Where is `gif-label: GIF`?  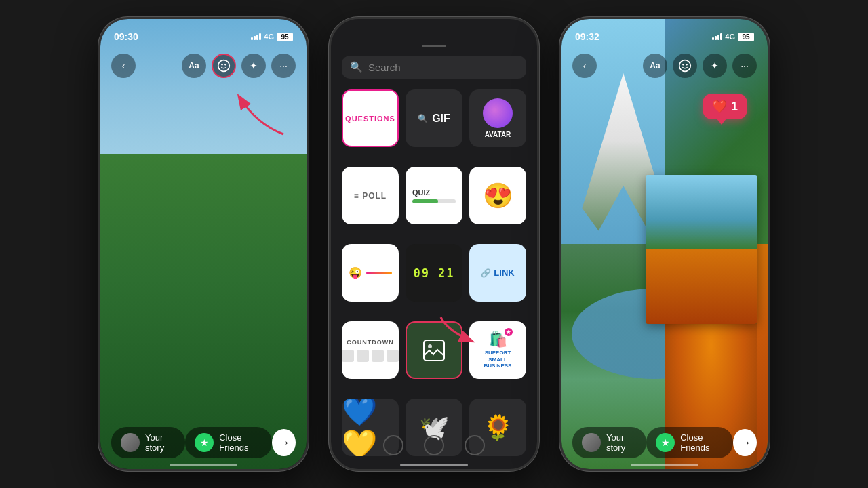
gif-label: GIF is located at coordinates (441, 119).